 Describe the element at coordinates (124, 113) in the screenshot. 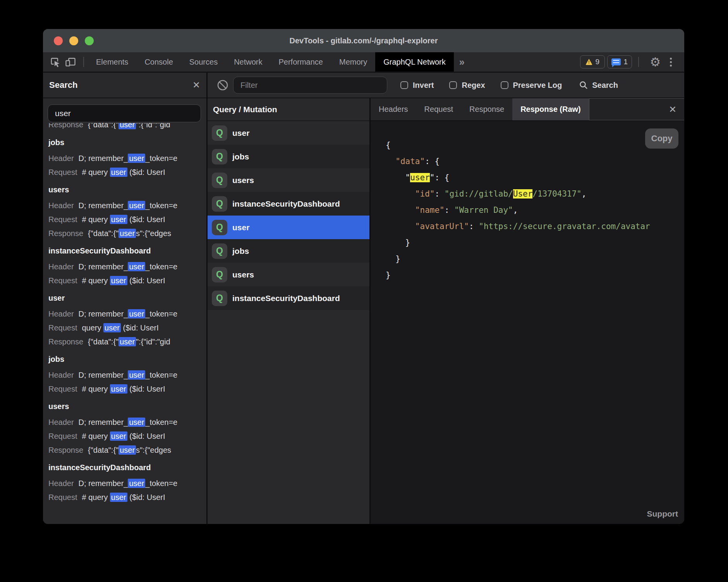

I see `search-input` at that location.